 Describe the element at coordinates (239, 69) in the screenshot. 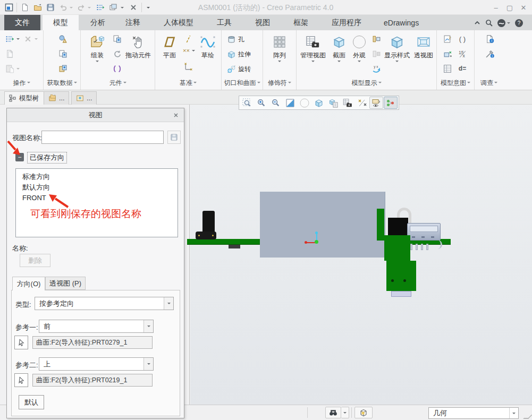

I see `revolve-button: 旋转` at that location.